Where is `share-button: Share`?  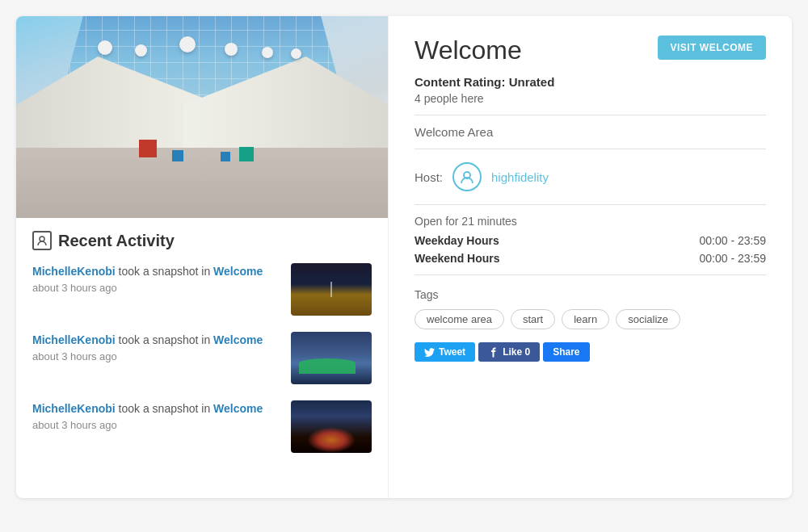
share-button: Share is located at coordinates (566, 352).